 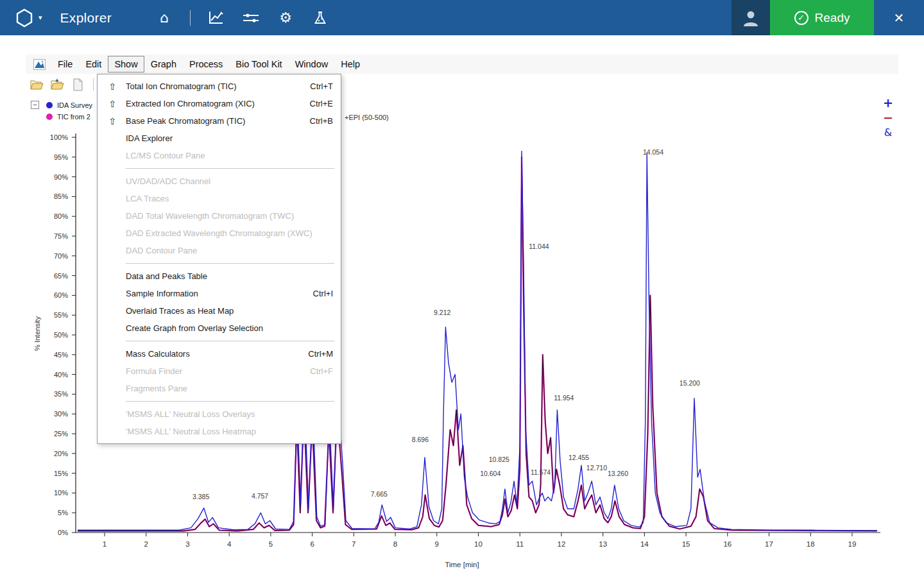 I want to click on legend-item-label: TIC from 2, so click(x=74, y=117).